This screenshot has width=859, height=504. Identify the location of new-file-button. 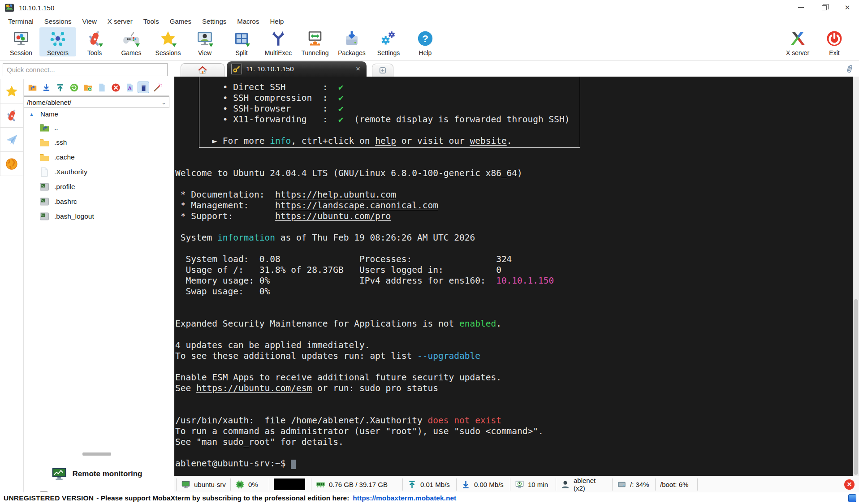
(102, 87).